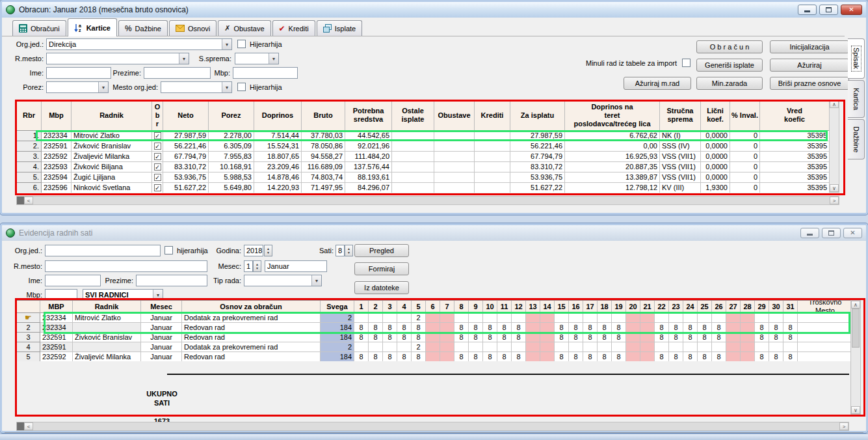  What do you see at coordinates (680, 167) in the screenshot?
I see `cell-strucna: VSS (VII1)` at bounding box center [680, 167].